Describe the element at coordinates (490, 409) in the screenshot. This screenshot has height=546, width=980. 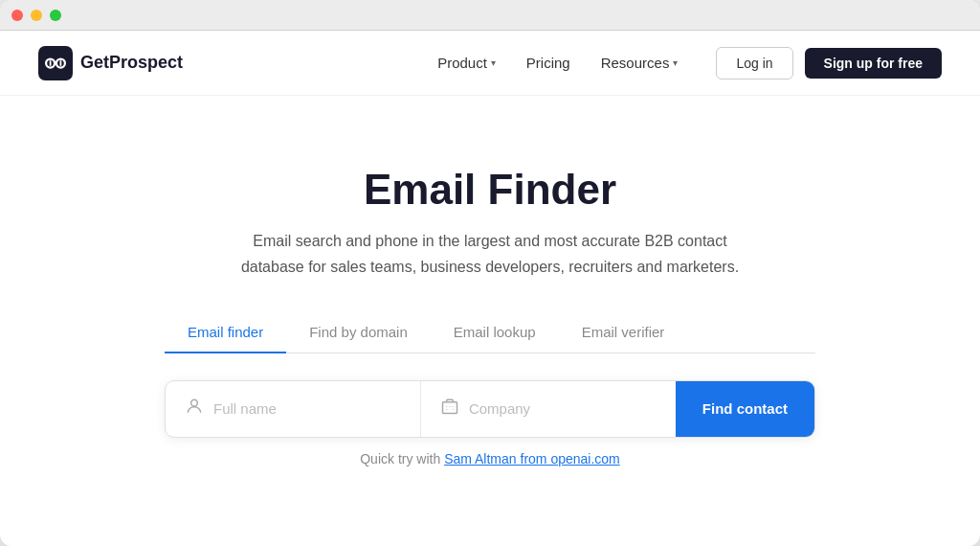
I see `search-bar: Find contact` at that location.